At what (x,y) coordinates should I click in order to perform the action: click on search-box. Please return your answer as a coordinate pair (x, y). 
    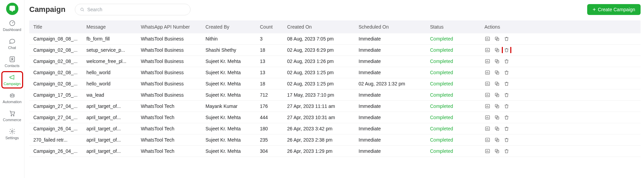
    Looking at the image, I should click on (133, 10).